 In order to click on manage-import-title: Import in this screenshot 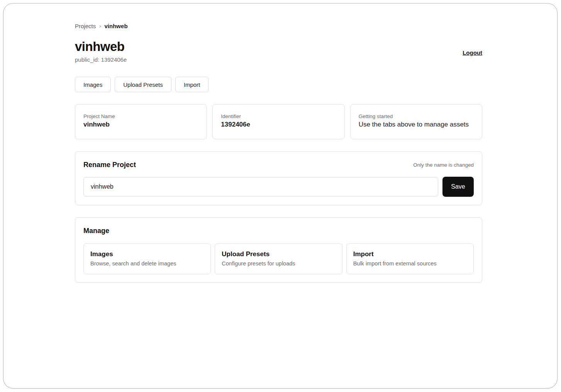, I will do `click(410, 254)`.